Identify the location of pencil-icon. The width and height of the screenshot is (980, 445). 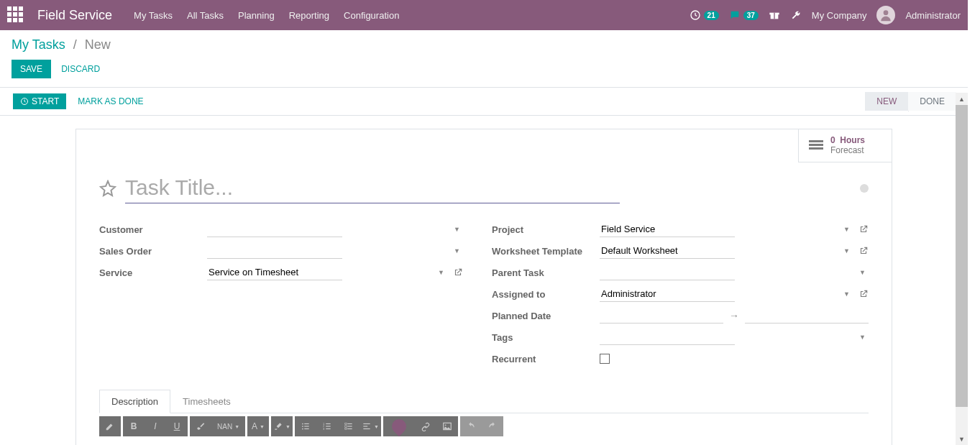
(110, 426).